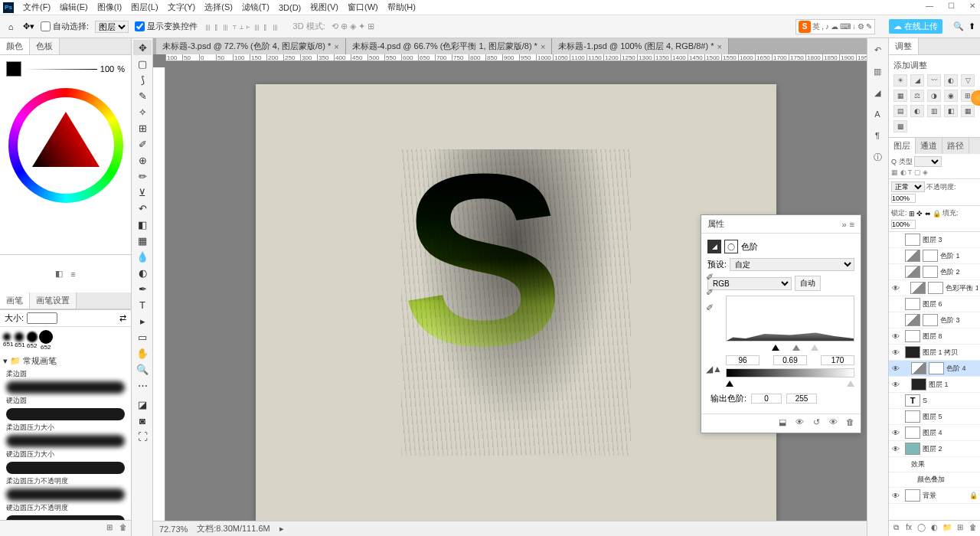 The height and width of the screenshot is (536, 980). I want to click on doc-tab-2: 未标题-4.psd @ 66.7% (色彩平衡 1, 图层蒙版/8) *×, so click(449, 46).